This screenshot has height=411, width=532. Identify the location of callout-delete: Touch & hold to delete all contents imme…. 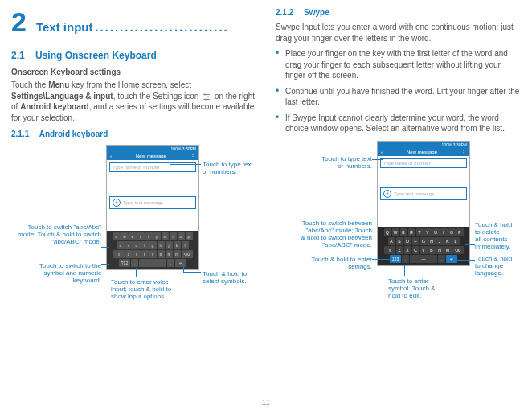
(501, 236).